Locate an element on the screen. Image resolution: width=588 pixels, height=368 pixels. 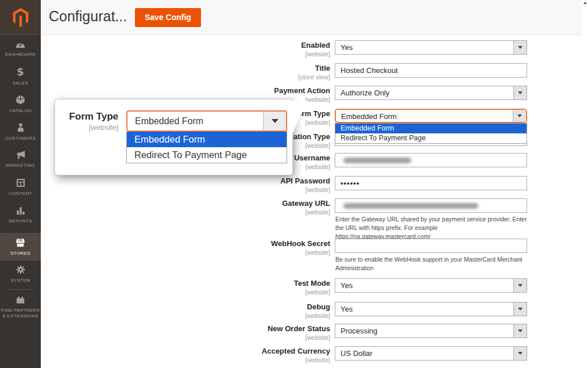
sidebar-item-marketing: MARKETING is located at coordinates (21, 159).